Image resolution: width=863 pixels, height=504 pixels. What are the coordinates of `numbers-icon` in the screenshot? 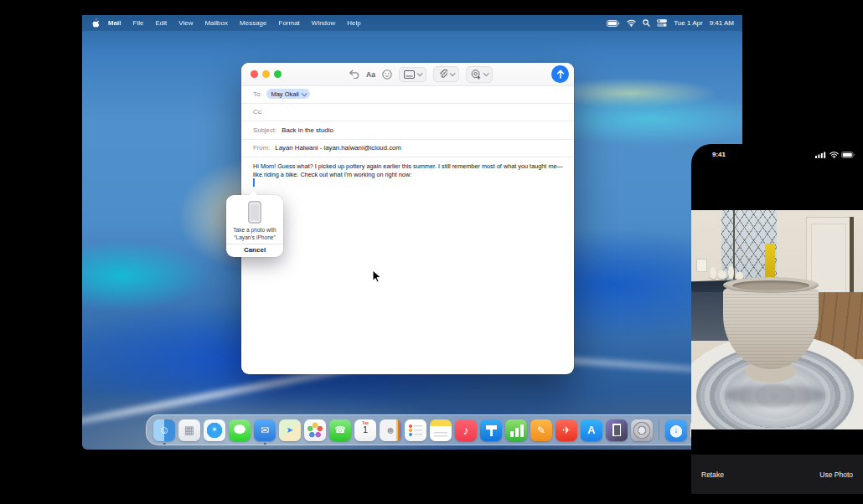 It's located at (516, 430).